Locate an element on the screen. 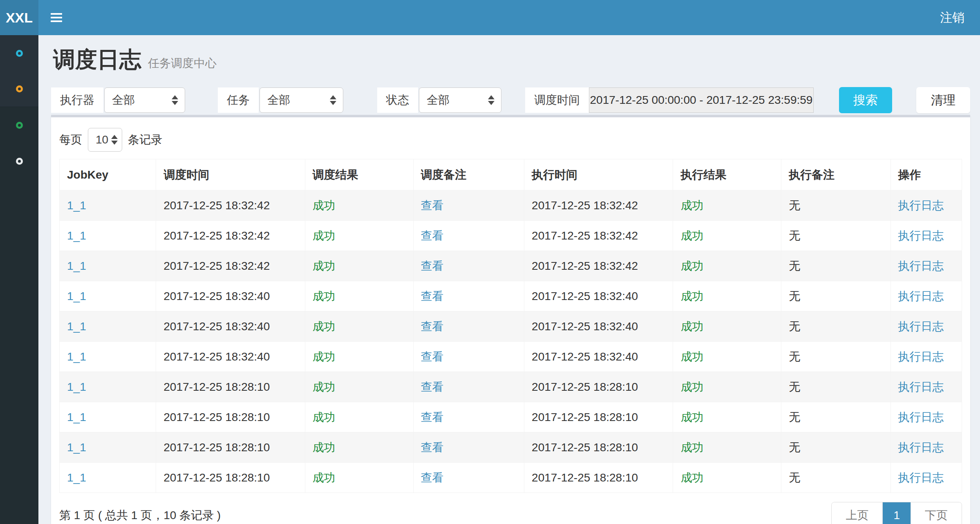 This screenshot has width=980, height=524. handle-time-cell: 2017-12-25 18:32:40 is located at coordinates (585, 356).